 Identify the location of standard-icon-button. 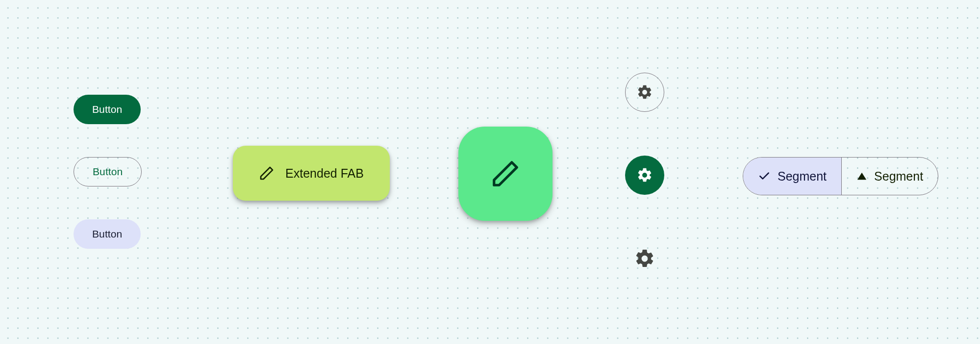
(645, 259).